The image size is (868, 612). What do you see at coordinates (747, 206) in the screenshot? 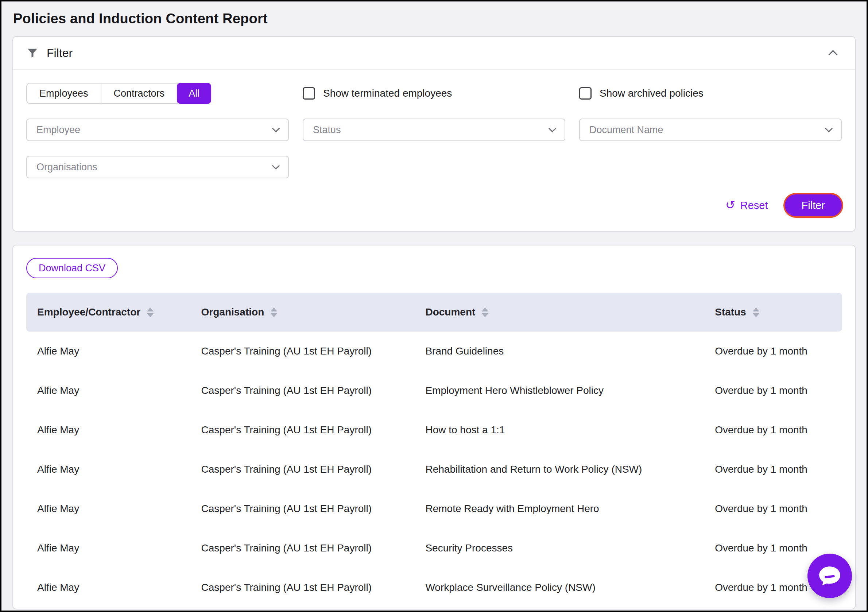
I see `reset-button: ↺ Reset` at bounding box center [747, 206].